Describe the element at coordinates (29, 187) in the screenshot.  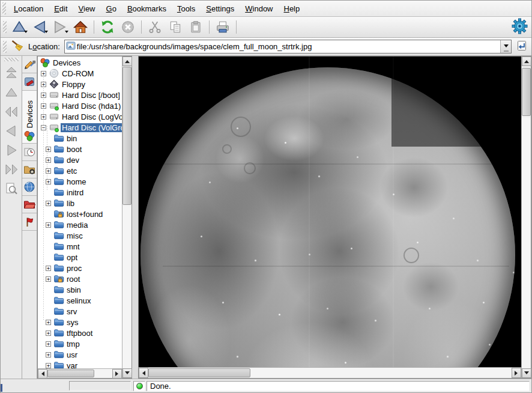
I see `tab-network` at that location.